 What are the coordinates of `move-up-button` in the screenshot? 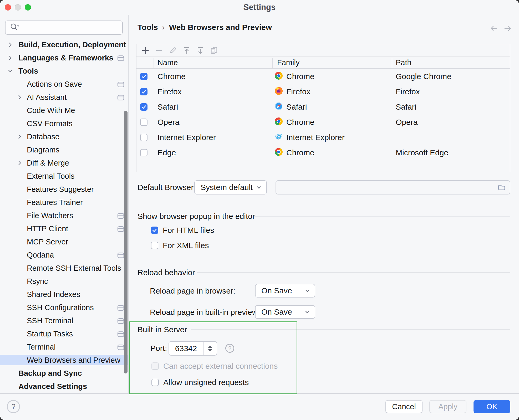 It's located at (187, 50).